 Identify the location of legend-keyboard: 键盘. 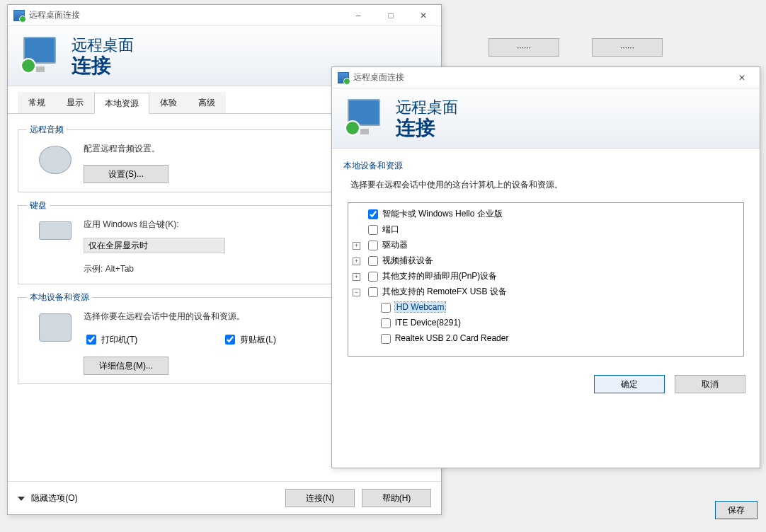
(38, 205).